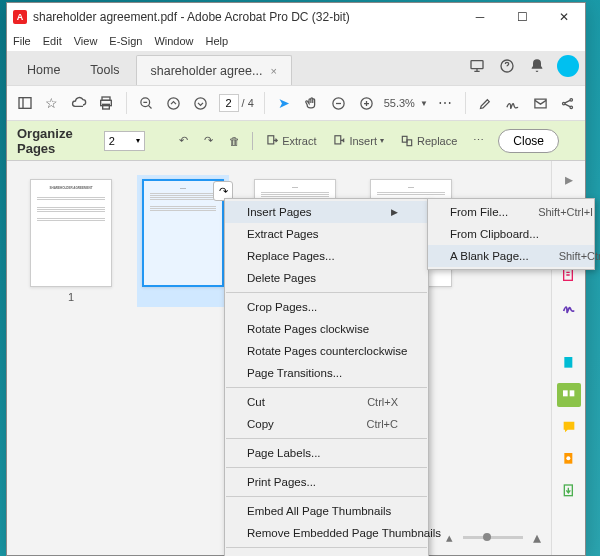 Image resolution: width=600 pixels, height=556 pixels. Describe the element at coordinates (296, 141) in the screenshot. I see `organize-bar: Organize Pages 2▾ ↶ ↷ 🗑 Extract Insert▾ …` at that location.